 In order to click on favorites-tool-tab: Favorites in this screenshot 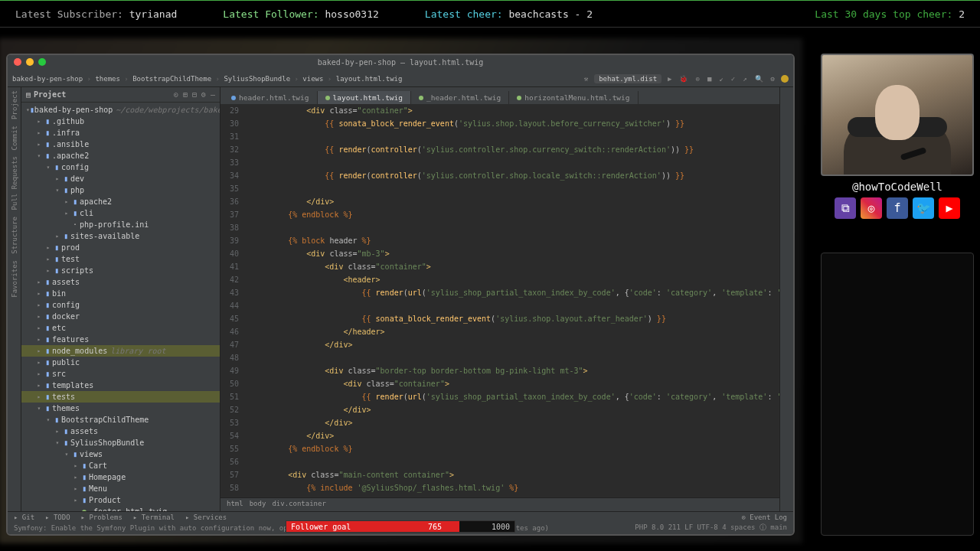, I will do `click(15, 279)`.